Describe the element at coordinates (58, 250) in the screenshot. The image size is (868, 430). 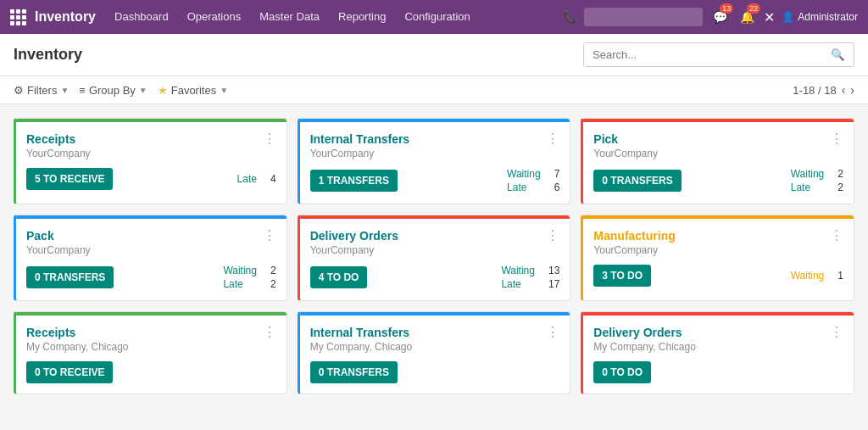
I see `card-company: YourCompany` at that location.